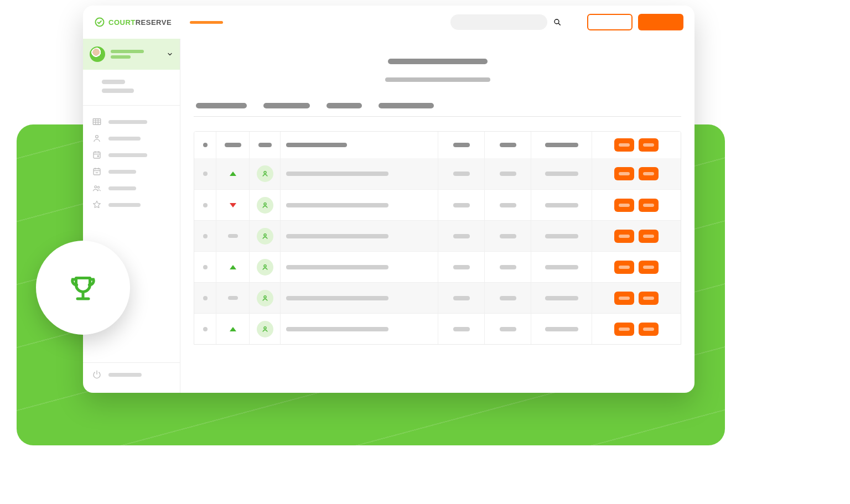 The image size is (850, 504). Describe the element at coordinates (100, 22) in the screenshot. I see `check-circle-icon` at that location.